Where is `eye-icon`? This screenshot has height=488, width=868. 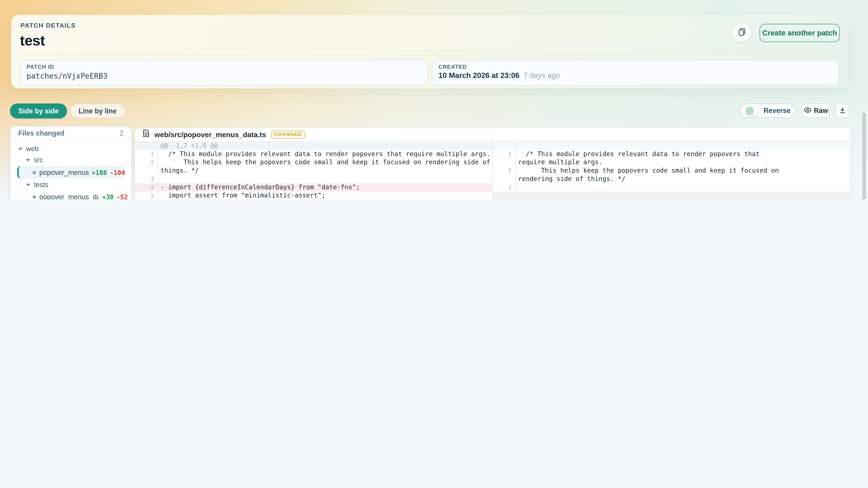
eye-icon is located at coordinates (807, 110).